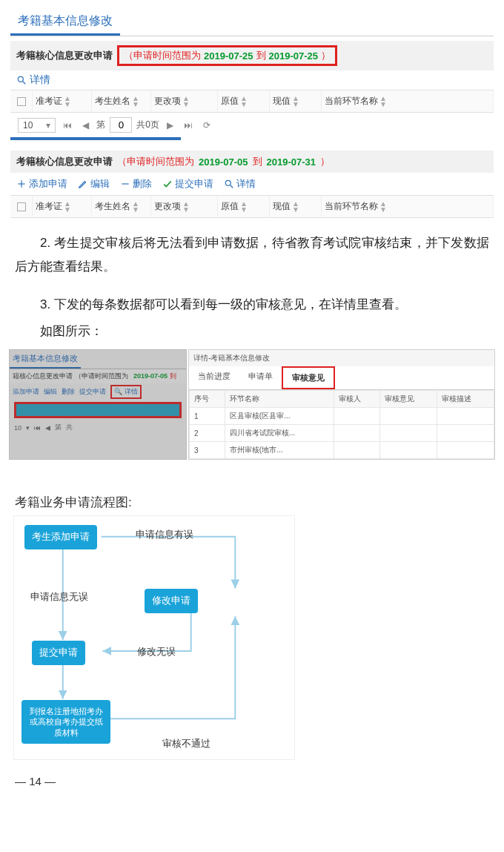 The width and height of the screenshot is (504, 852). I want to click on opinion-table: 序号 环节名称 审核人 审核意见 审核描述 1区县审核(区县审... 2四川省考…, so click(342, 424).